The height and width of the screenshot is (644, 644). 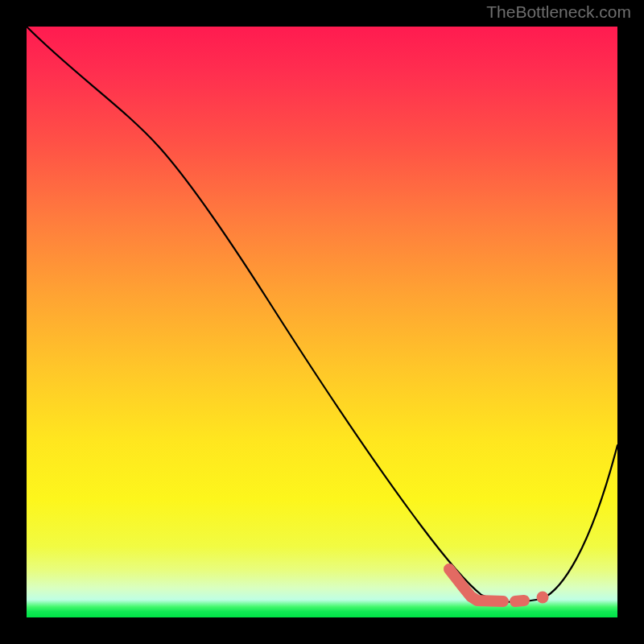 I want to click on watermark-text: TheBottleneck.com, so click(x=559, y=12).